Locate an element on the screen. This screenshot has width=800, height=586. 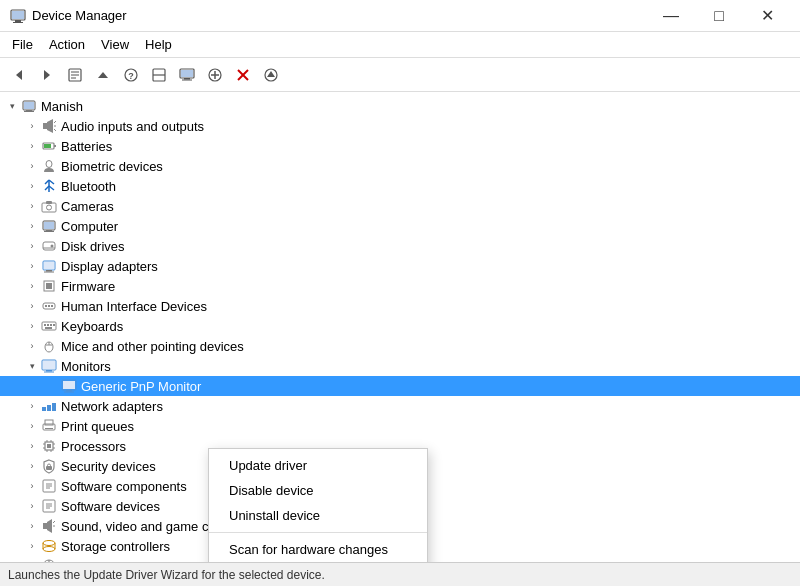
tree-label-genericmonitor: Generic PnP Monitor is located at coordinates (141, 386).